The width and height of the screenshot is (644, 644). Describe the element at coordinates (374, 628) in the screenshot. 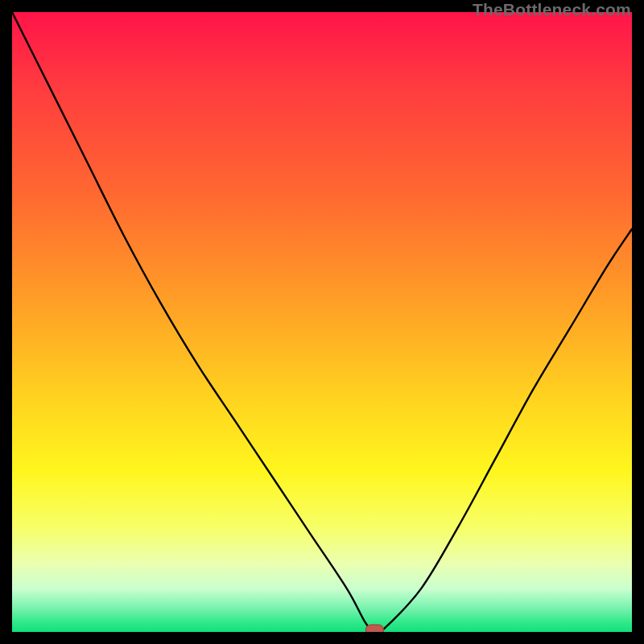

I see `optimal-point-marker` at that location.